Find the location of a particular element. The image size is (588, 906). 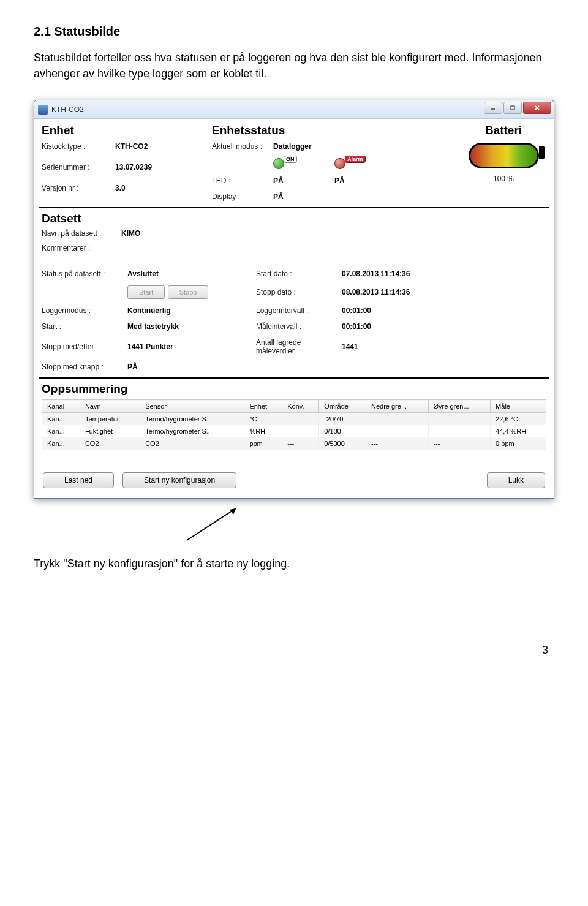

col-konv: Konv. is located at coordinates (301, 407).